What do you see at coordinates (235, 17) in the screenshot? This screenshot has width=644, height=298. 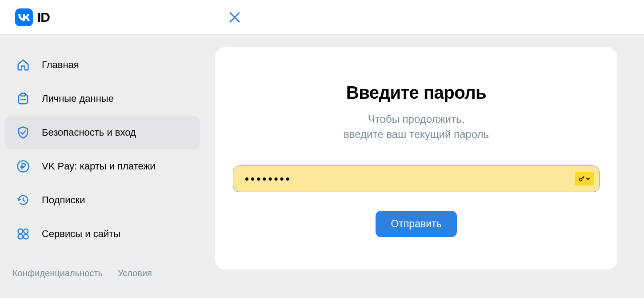 I see `close-icon` at bounding box center [235, 17].